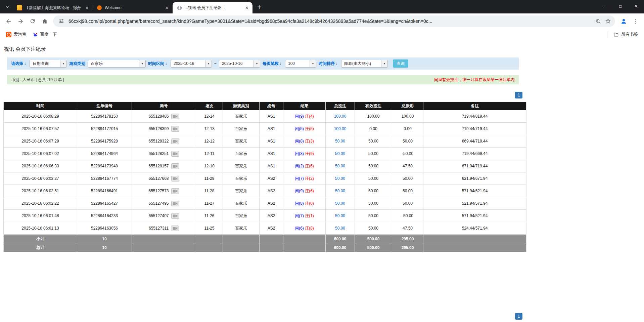 The image size is (644, 322). Describe the element at coordinates (48, 64) in the screenshot. I see `query-type-select: 日期查询 ▼` at that location.